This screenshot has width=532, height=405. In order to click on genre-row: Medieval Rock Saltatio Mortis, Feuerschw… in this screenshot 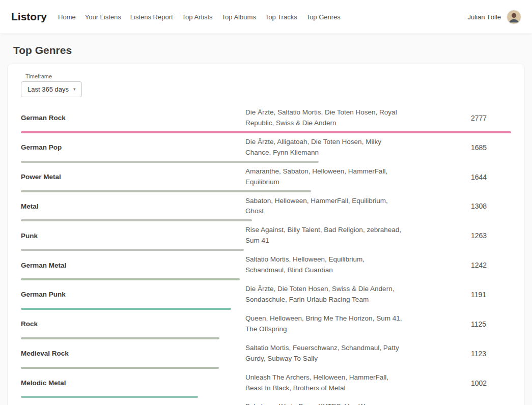, I will do `click(266, 354)`.